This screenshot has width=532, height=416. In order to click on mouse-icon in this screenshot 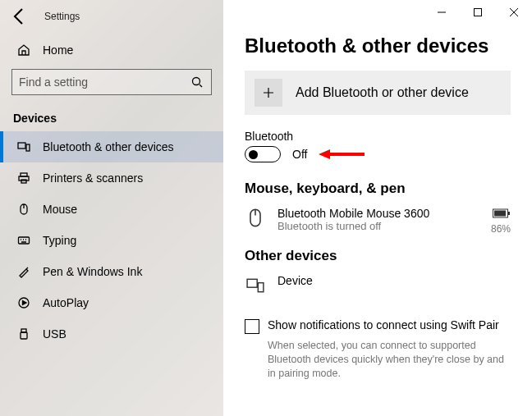, I will do `click(24, 209)`.